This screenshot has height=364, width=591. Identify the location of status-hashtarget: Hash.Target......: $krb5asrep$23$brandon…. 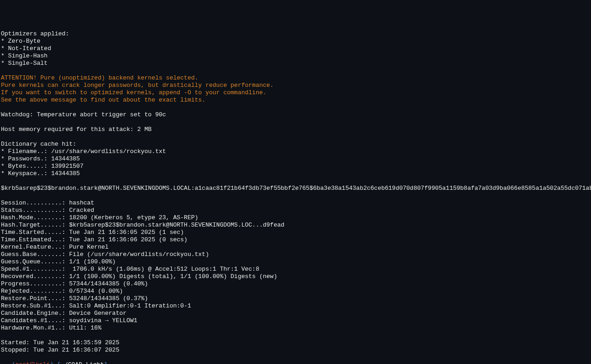
(143, 225).